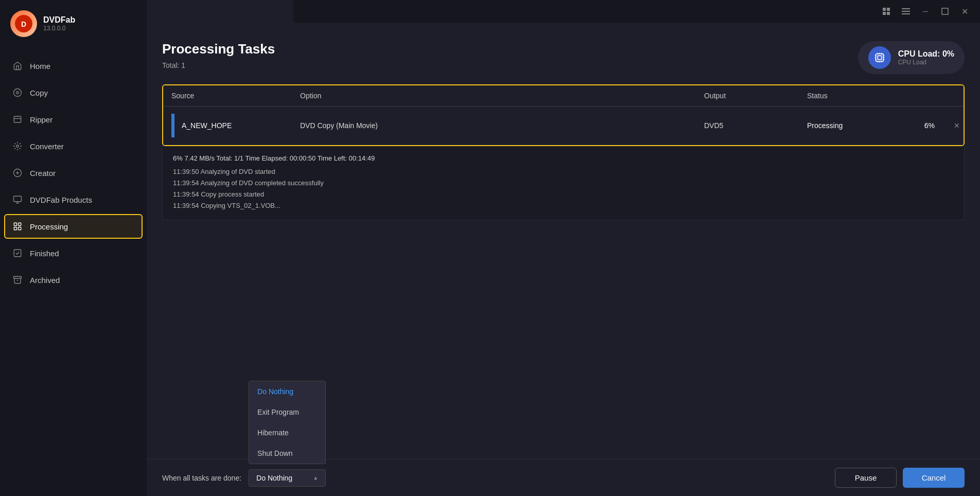 The image size is (980, 496). Describe the element at coordinates (316, 477) in the screenshot. I see `dropdown-arrow-icon: ▲` at that location.